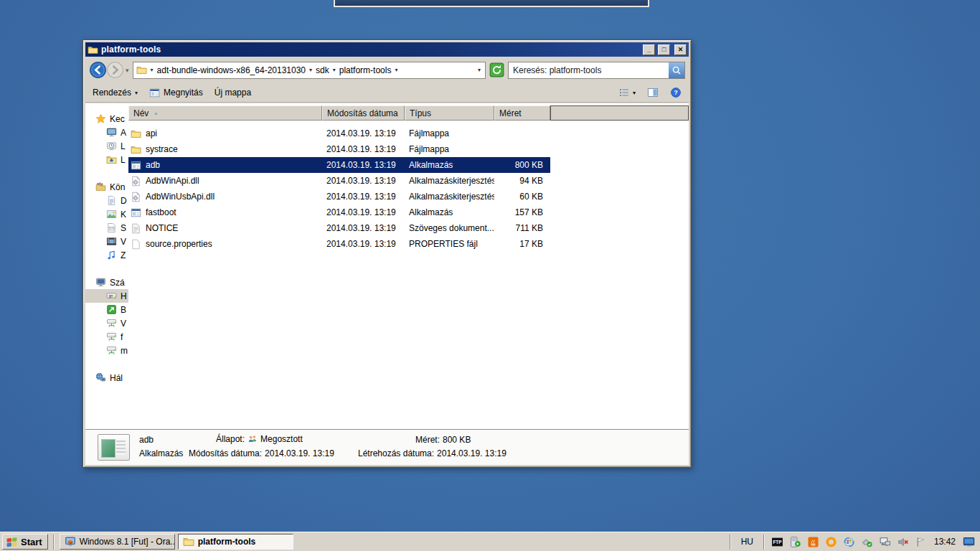 This screenshot has width=980, height=551. Describe the element at coordinates (98, 70) in the screenshot. I see `back-button` at that location.